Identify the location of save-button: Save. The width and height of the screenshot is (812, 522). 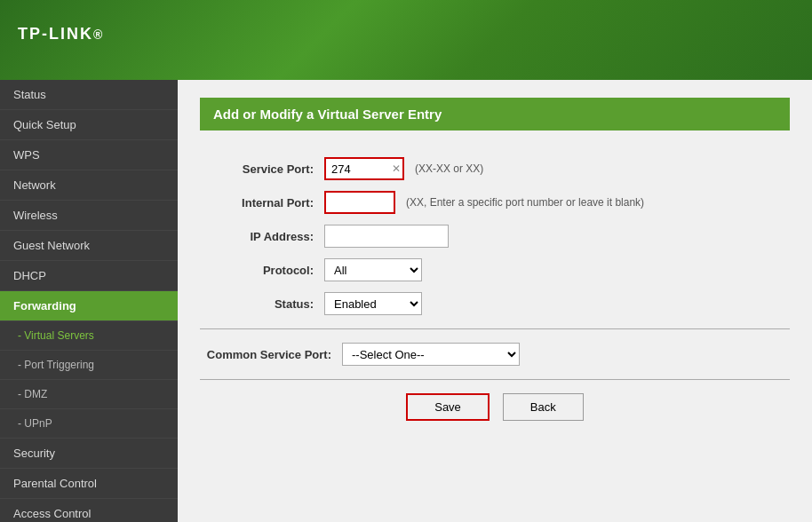
(448, 407).